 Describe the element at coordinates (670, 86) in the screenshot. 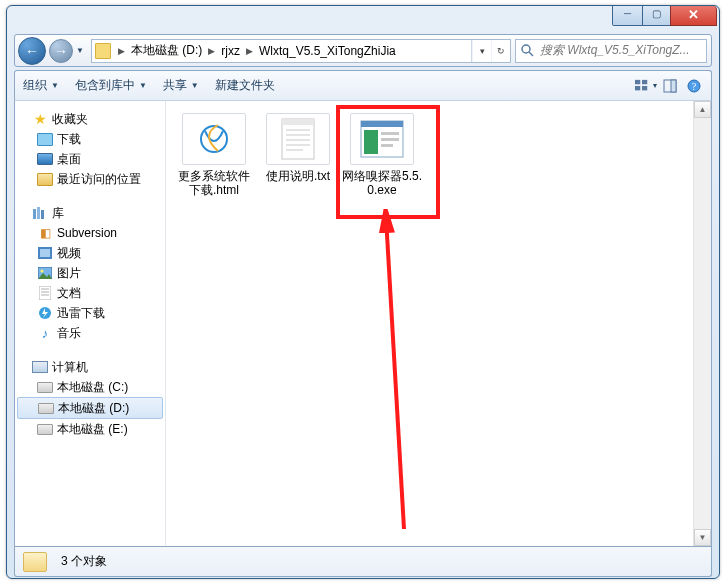

I see `preview-pane-button` at that location.